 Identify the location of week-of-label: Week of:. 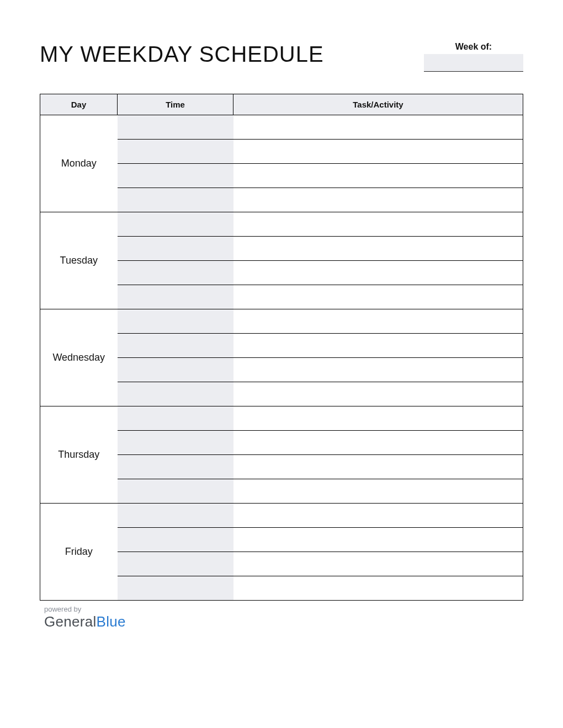
(474, 47).